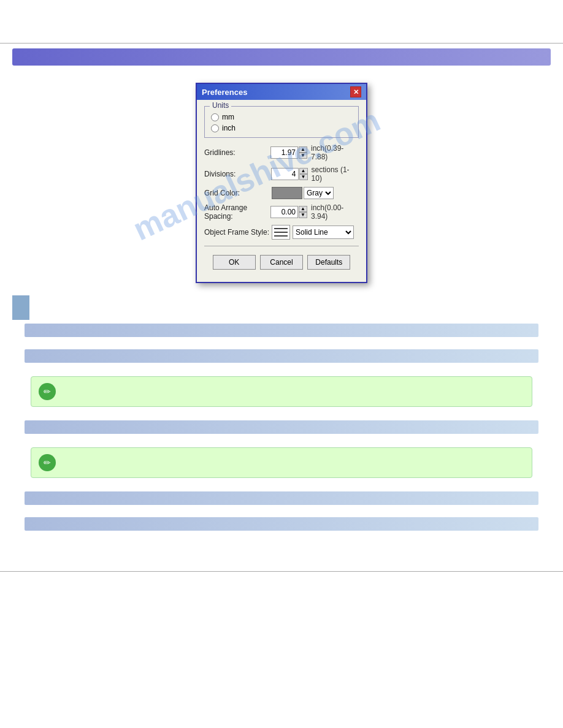  Describe the element at coordinates (229, 128) in the screenshot. I see `radio-inch-label: inch` at that location.